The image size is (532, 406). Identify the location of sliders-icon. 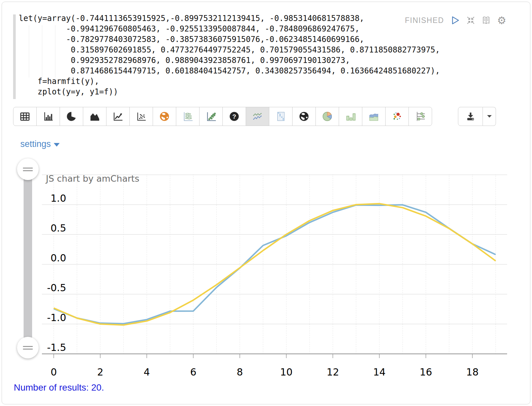
(420, 116).